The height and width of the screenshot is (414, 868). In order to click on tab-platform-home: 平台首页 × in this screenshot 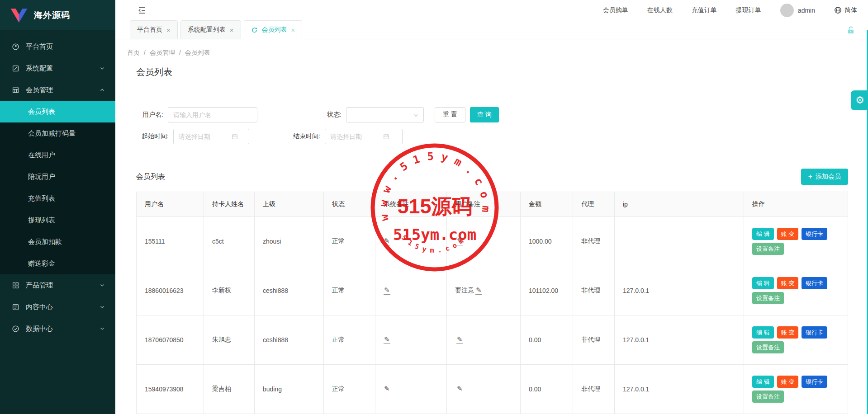, I will do `click(154, 30)`.